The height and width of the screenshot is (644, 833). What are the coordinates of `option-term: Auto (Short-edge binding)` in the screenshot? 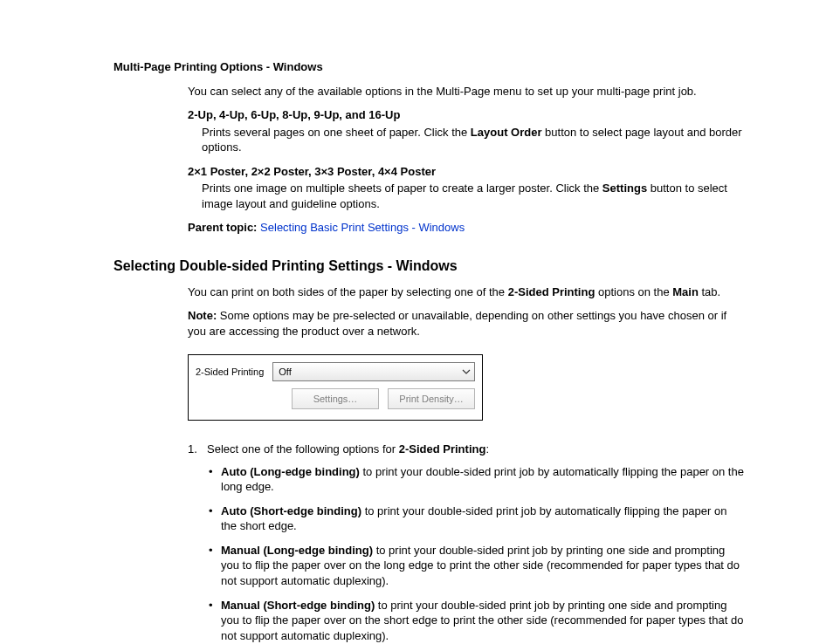 It's located at (292, 511).